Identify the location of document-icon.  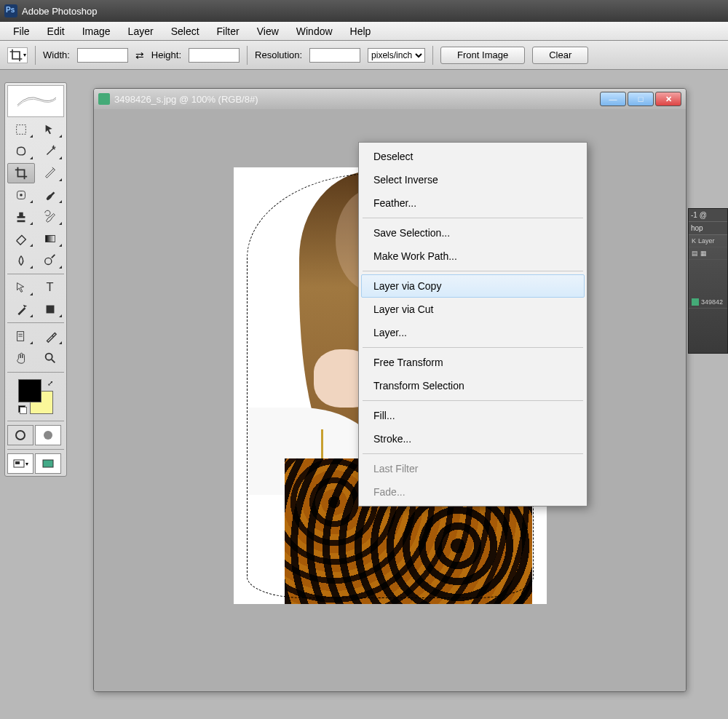
(104, 99).